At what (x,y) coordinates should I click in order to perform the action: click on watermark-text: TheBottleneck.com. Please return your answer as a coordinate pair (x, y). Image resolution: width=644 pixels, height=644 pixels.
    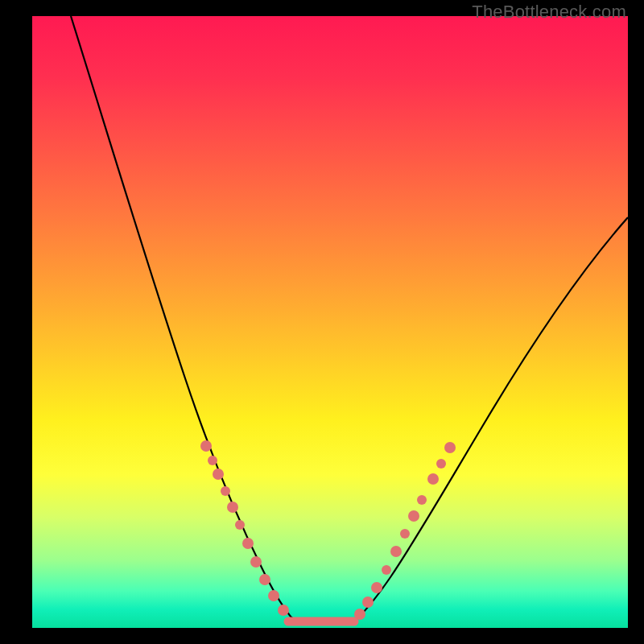
    Looking at the image, I should click on (549, 12).